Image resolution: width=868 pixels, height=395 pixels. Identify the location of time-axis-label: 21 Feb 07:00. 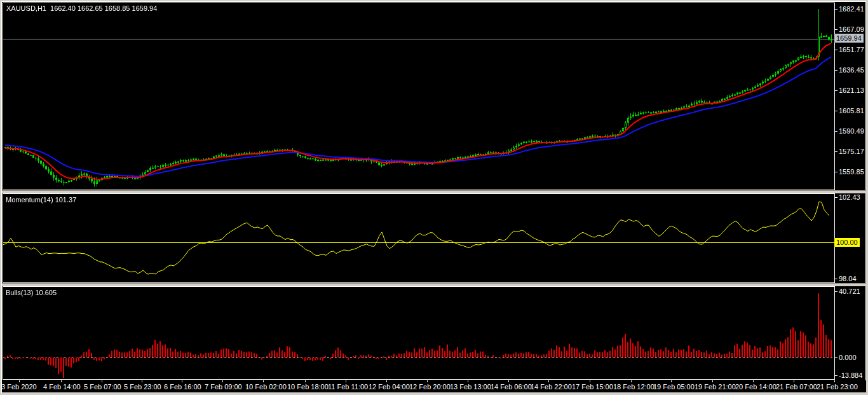
(797, 387).